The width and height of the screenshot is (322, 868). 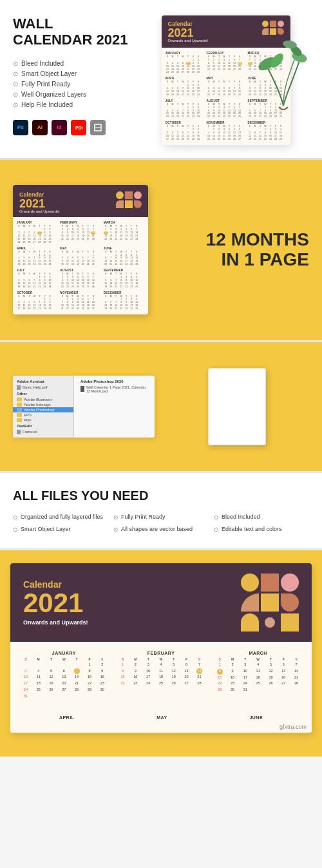 I want to click on month-2-jun: JUNE SMTWTFS 12345 6789101112 1314151617…, so click(x=124, y=256).